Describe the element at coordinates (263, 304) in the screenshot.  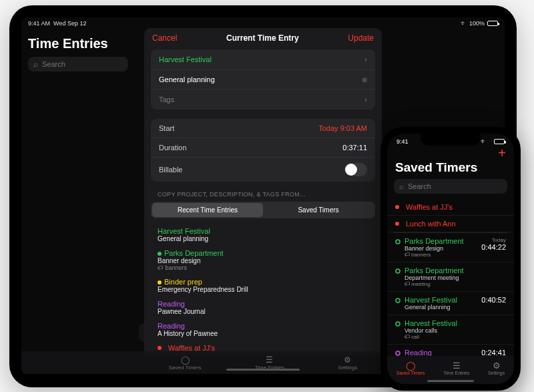
I see `entry-project: Reading` at that location.